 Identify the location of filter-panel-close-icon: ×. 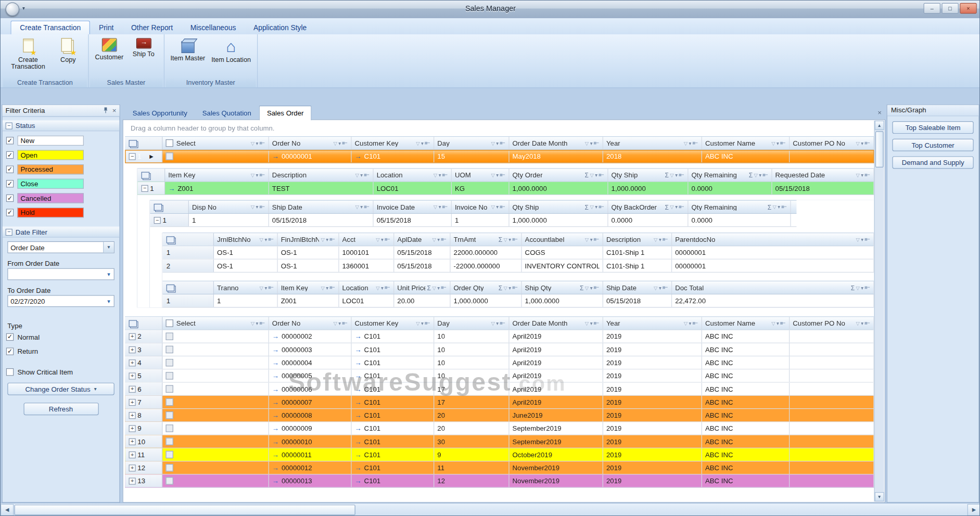
(114, 110).